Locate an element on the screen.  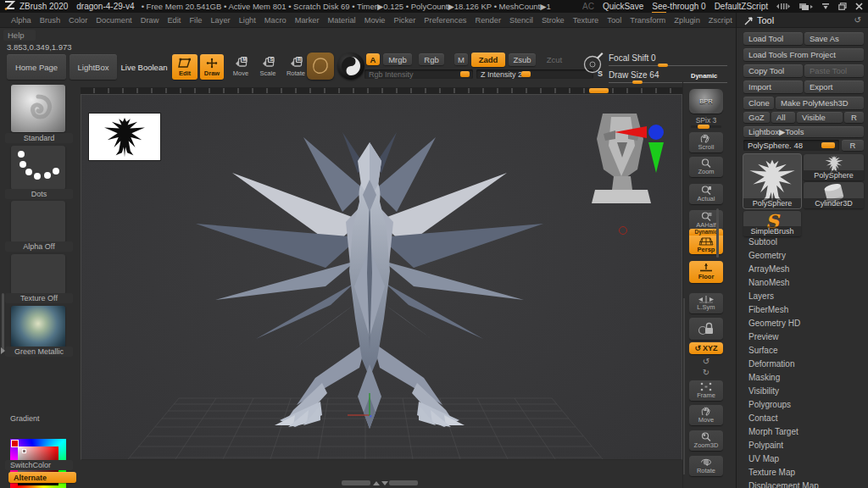
draw-size-handle is located at coordinates (637, 82).